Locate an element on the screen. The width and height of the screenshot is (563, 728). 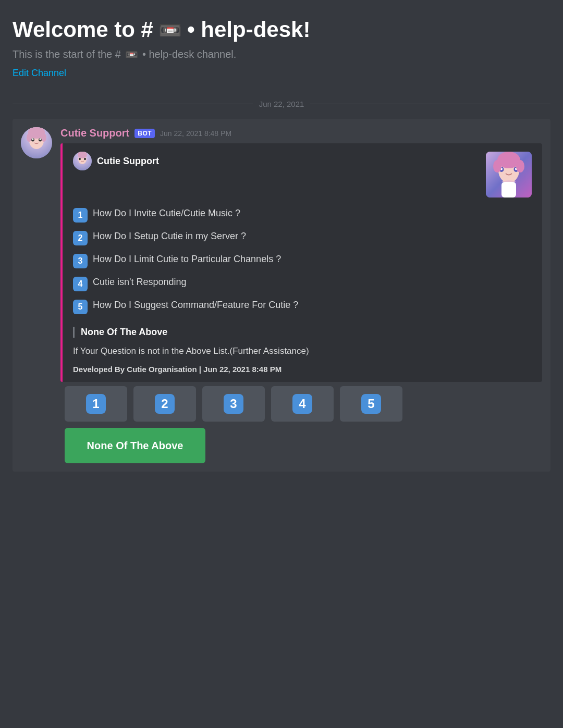
option-5: 5 How Do I Suggest Command/Feature For C… is located at coordinates (302, 307).